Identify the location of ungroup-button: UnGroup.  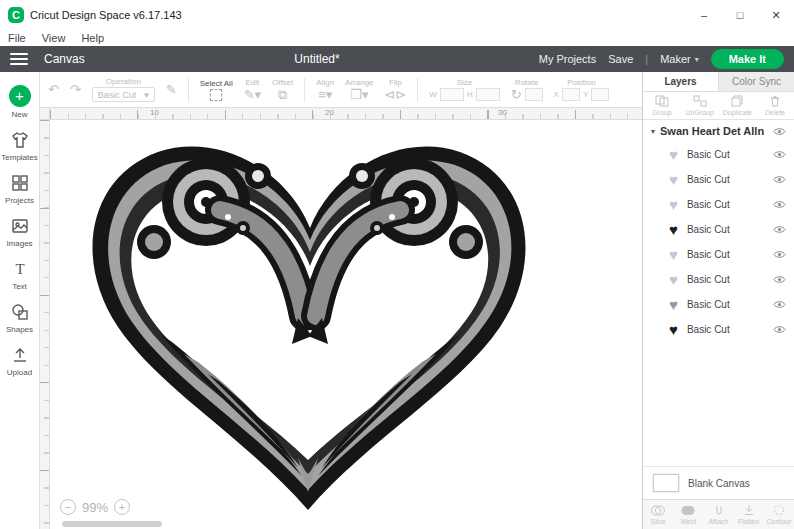
(700, 106).